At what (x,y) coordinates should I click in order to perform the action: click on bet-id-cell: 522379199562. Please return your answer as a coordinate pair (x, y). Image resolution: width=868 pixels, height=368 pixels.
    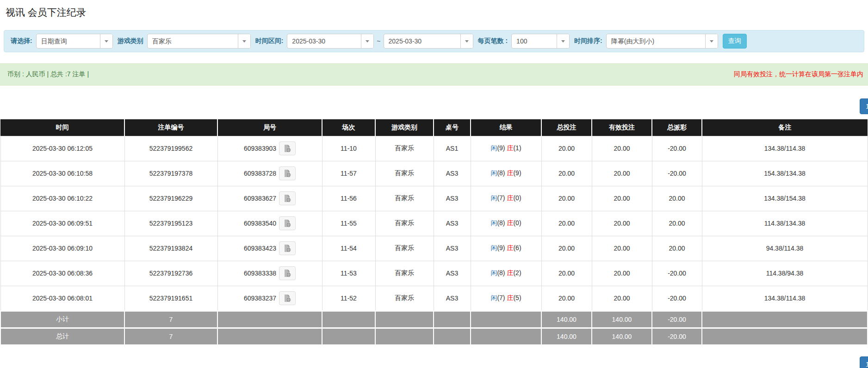
    Looking at the image, I should click on (171, 148).